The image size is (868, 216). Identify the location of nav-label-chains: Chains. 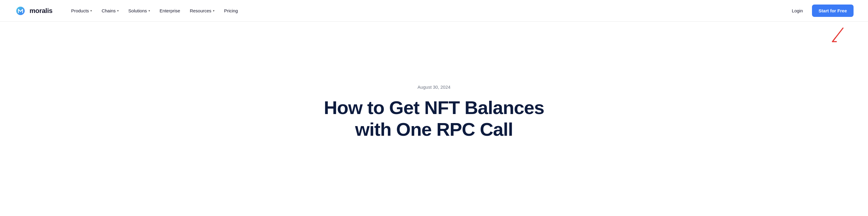
(108, 11).